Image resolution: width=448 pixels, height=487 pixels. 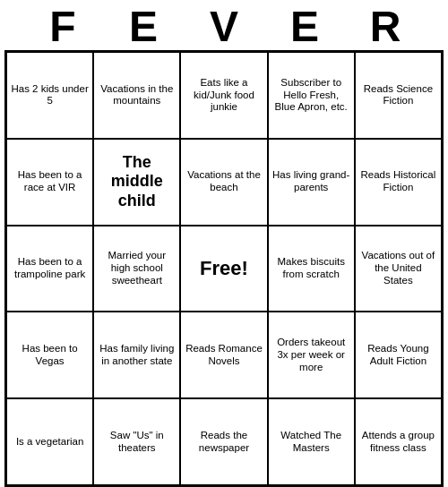 What do you see at coordinates (312, 183) in the screenshot?
I see `bingo-cell-8: Has living grand-parents` at bounding box center [312, 183].